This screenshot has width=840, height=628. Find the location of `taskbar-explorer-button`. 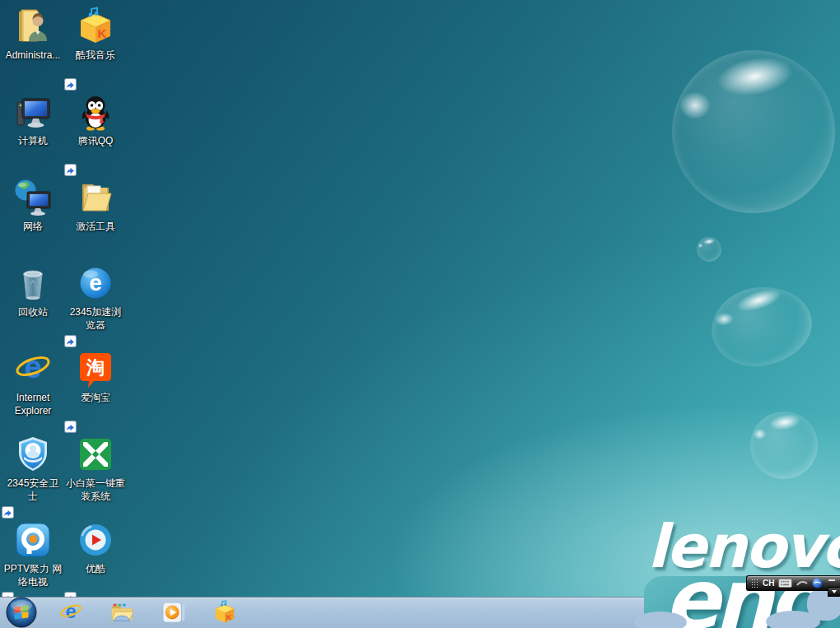

taskbar-explorer-button is located at coordinates (122, 612).